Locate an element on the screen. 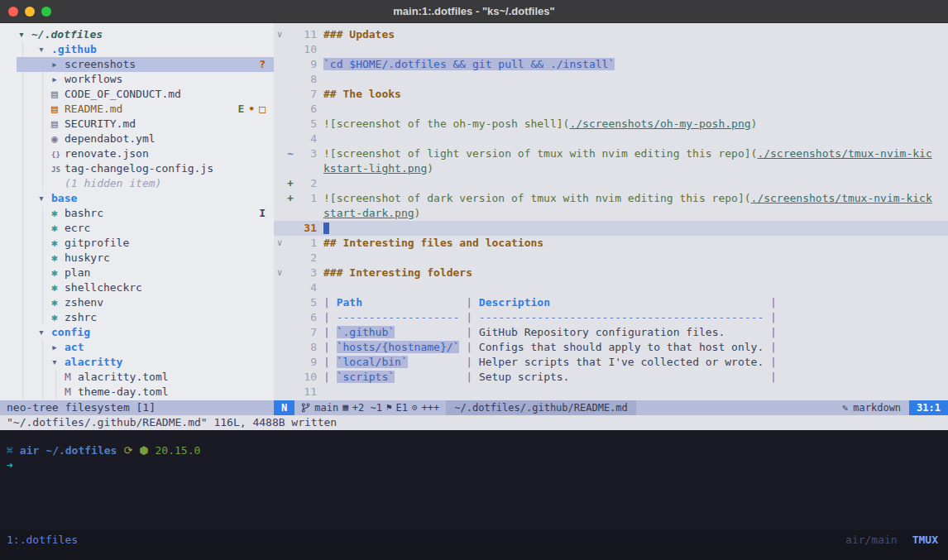  editor-line: 10| `scripts` | Setup scripts. | is located at coordinates (610, 377).